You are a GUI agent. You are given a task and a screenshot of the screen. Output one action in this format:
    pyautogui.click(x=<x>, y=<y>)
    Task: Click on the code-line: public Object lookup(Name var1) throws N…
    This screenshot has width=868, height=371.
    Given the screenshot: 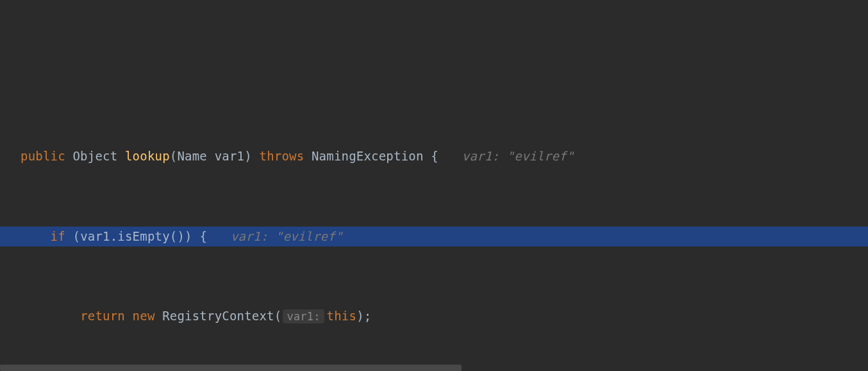 What is the action you would take?
    pyautogui.click(x=434, y=157)
    